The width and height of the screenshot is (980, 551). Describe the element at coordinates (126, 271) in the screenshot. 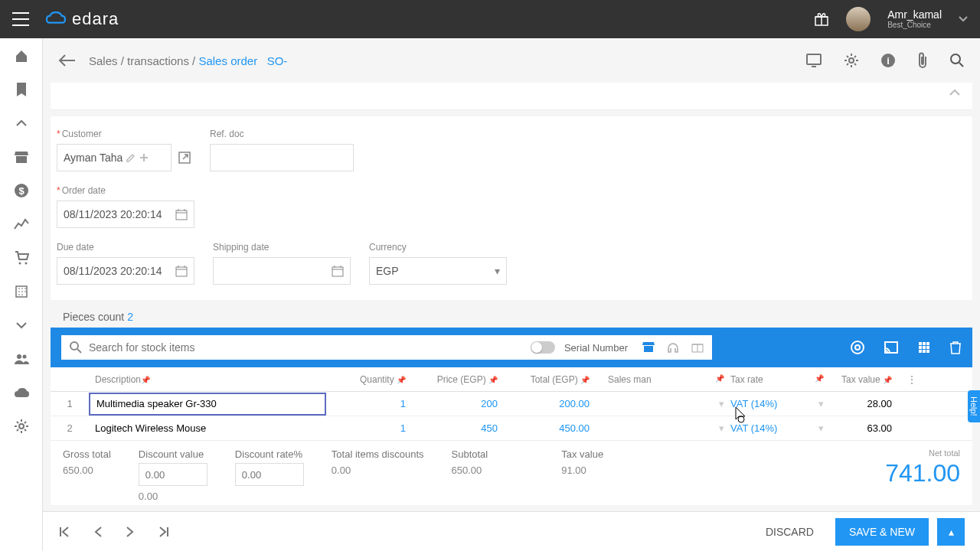

I see `due-date-input: 08/11/2023 20:20:14` at that location.